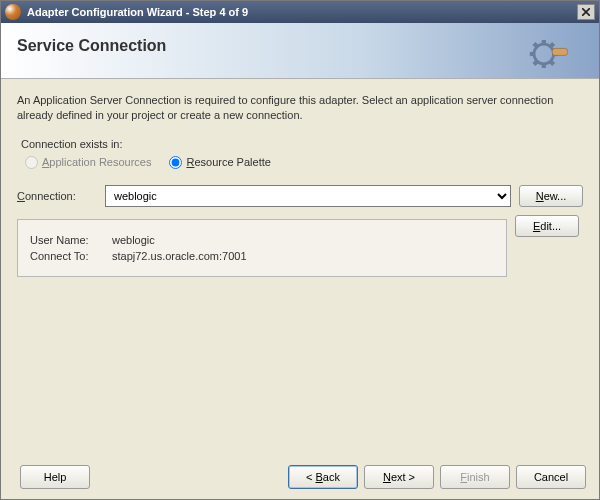 The height and width of the screenshot is (500, 600). Describe the element at coordinates (300, 479) in the screenshot. I see `footer-buttons: Help < Back Next > Finish Cancel` at that location.